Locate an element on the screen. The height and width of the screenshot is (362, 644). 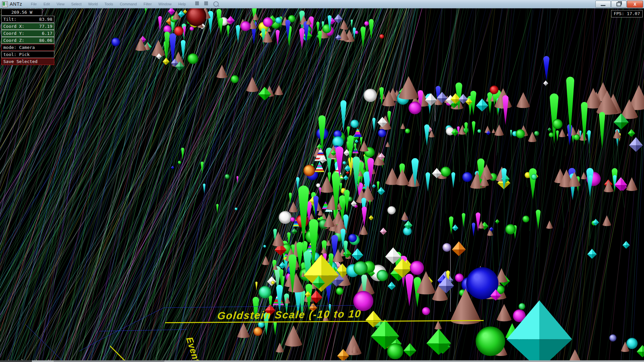
scale-title-label: Goldstein Scale (-10 to 10 is located at coordinates (289, 315).